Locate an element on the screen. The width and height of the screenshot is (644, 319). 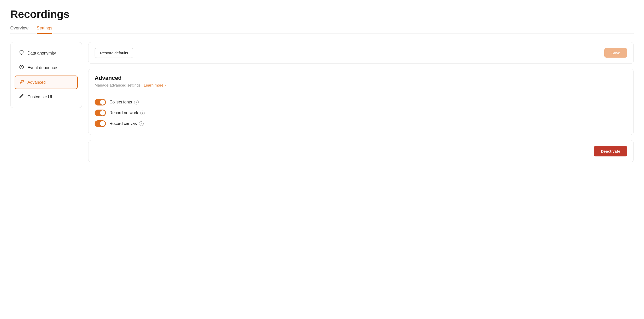
record-canvas-row: Record canvas i is located at coordinates (361, 124).